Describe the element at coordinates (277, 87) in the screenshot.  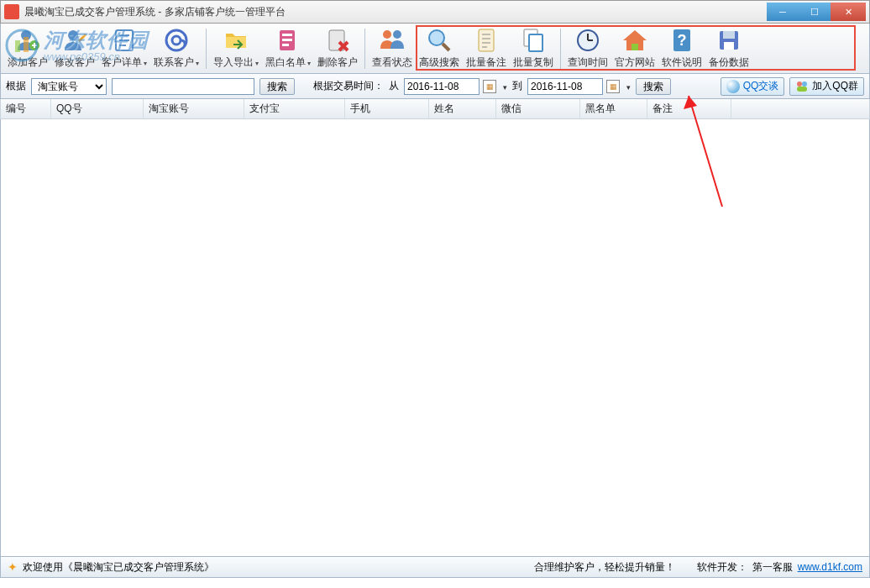
I see `search-button-1: 搜索` at that location.